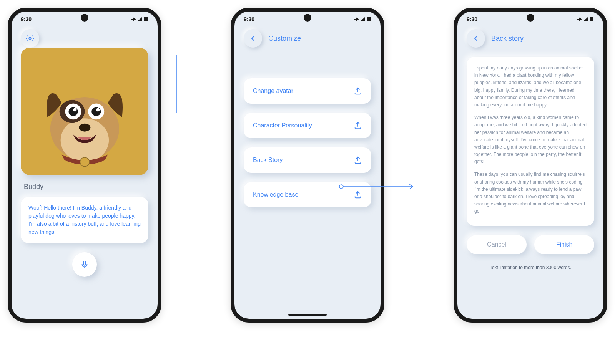  I want to click on character-name: Buddy, so click(85, 187).